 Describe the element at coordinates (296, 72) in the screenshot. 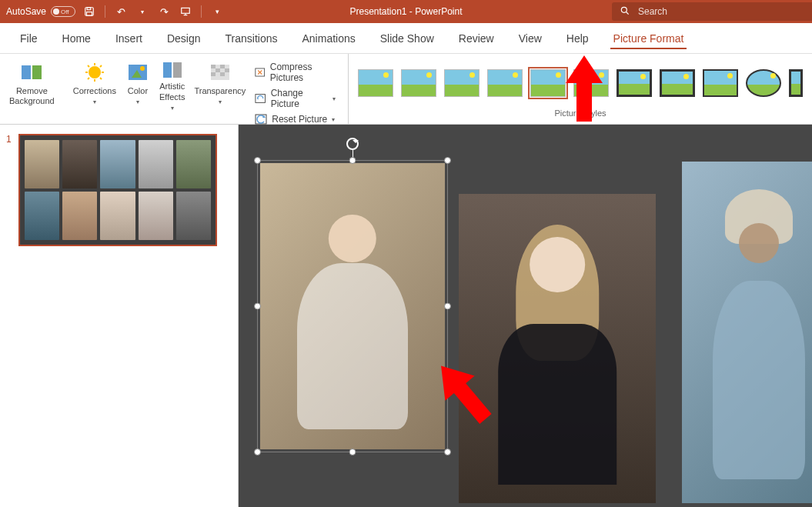

I see `compress-pictures-button: Compress Pictures` at that location.